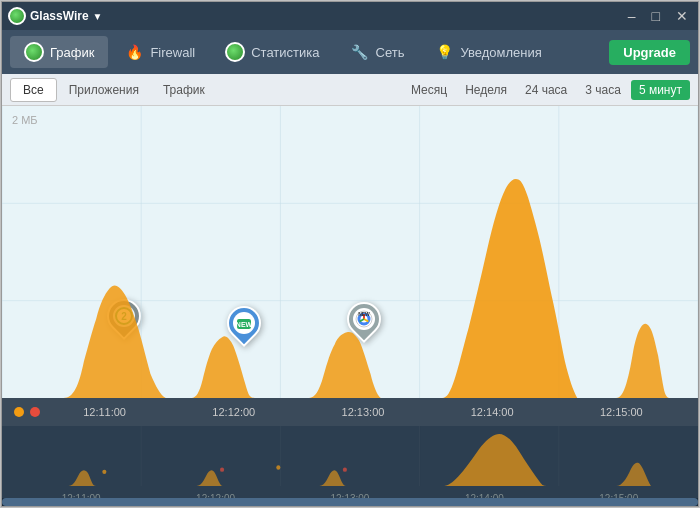 This screenshot has width=700, height=508. I want to click on scrollbar-thumb, so click(350, 502).